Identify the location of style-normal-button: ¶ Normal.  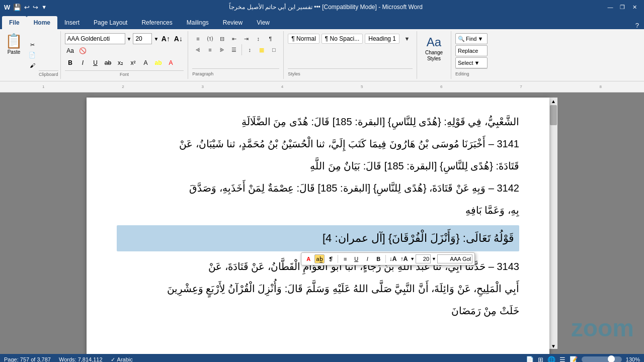
(303, 39).